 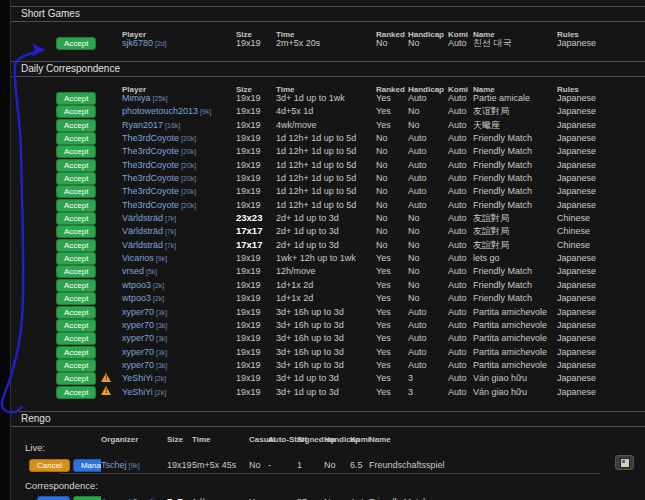 I want to click on player-link: YeShiYi, so click(x=138, y=392).